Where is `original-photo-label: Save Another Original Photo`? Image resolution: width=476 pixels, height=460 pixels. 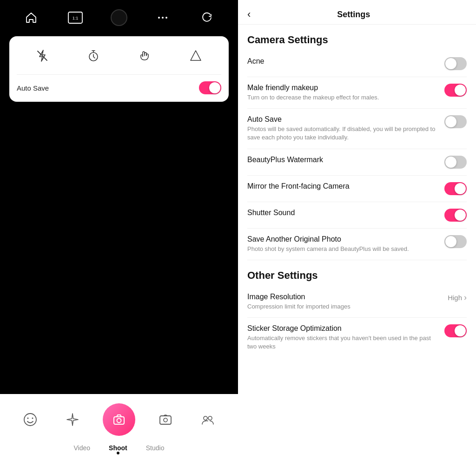 original-photo-label: Save Another Original Photo is located at coordinates (342, 239).